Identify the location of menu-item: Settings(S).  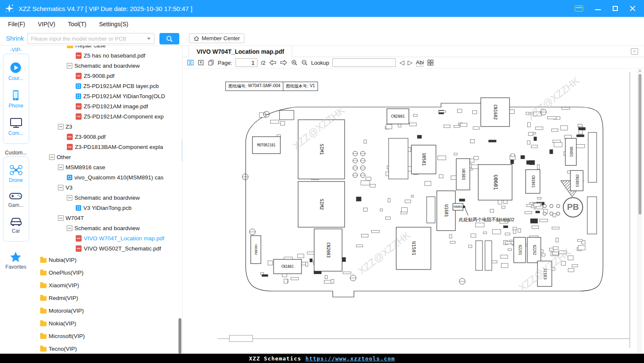
(113, 24).